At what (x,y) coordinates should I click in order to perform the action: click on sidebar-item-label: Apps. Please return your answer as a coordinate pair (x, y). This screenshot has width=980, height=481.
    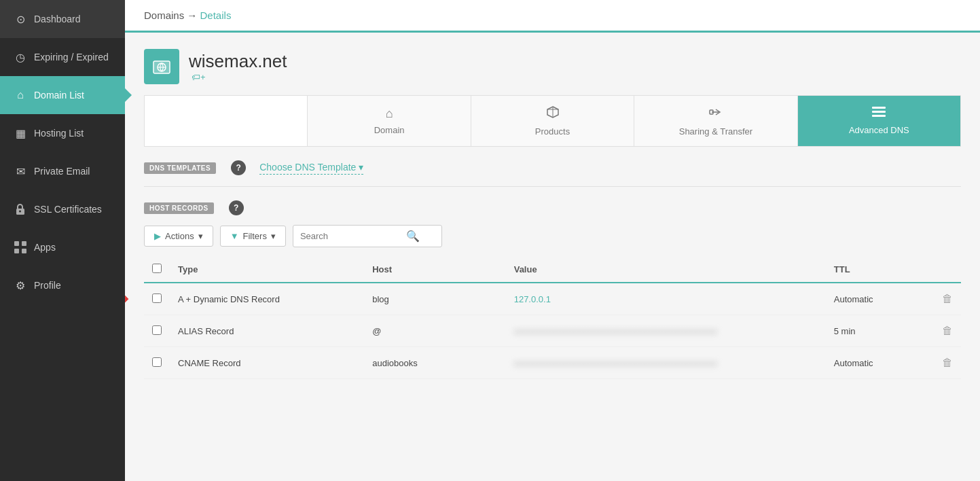
    Looking at the image, I should click on (45, 247).